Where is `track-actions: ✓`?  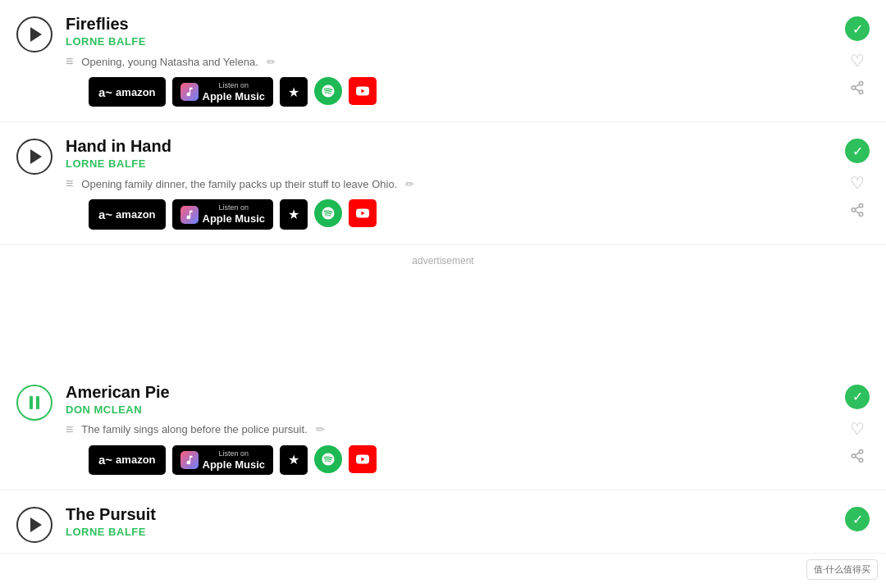
track-actions: ✓ is located at coordinates (857, 518).